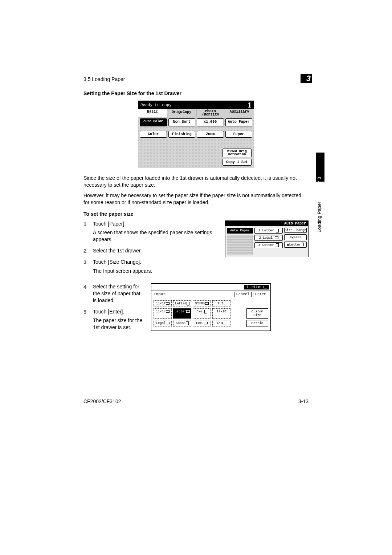 This screenshot has width=392, height=555. I want to click on footer-model: CF2002/CF3102, so click(102, 401).